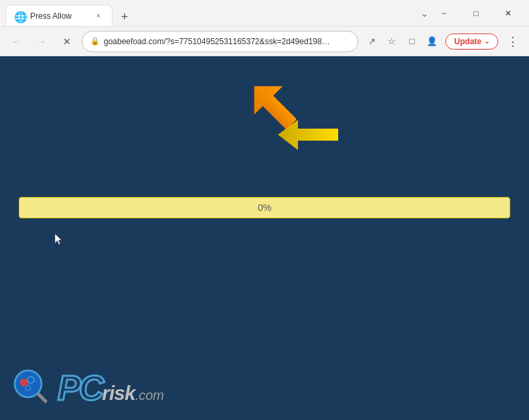  Describe the element at coordinates (32, 388) in the screenshot. I see `logo-icon` at that location.